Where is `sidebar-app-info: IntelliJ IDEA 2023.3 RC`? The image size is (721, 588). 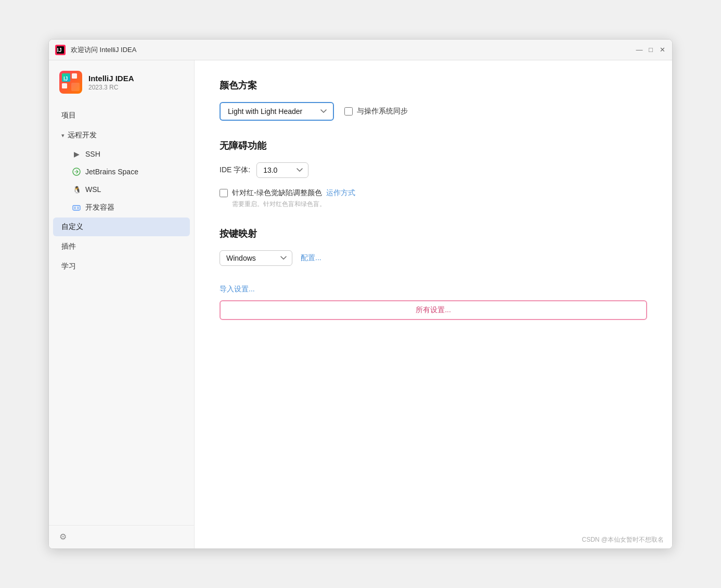 sidebar-app-info: IntelliJ IDEA 2023.3 RC is located at coordinates (111, 82).